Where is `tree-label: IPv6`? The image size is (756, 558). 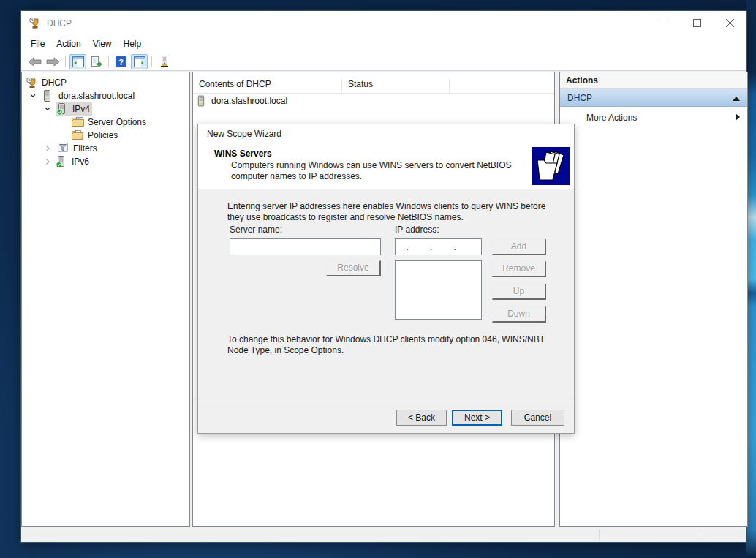
tree-label: IPv6 is located at coordinates (80, 162).